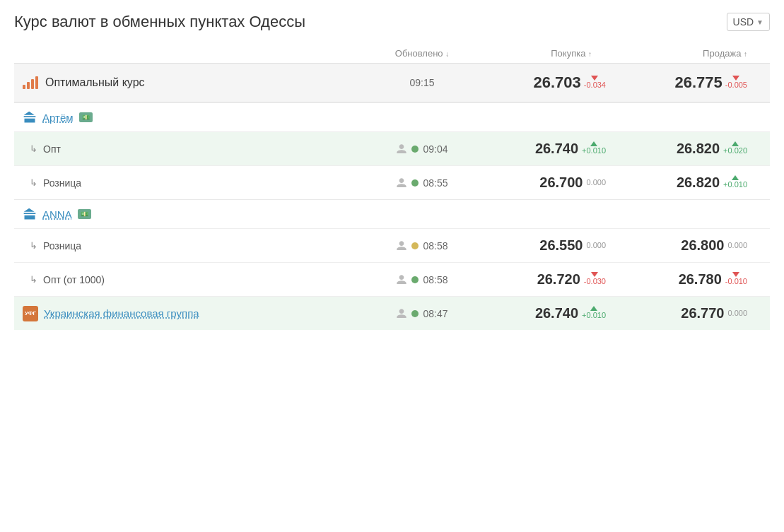  I want to click on sort-updated-icon: ↓, so click(447, 54).